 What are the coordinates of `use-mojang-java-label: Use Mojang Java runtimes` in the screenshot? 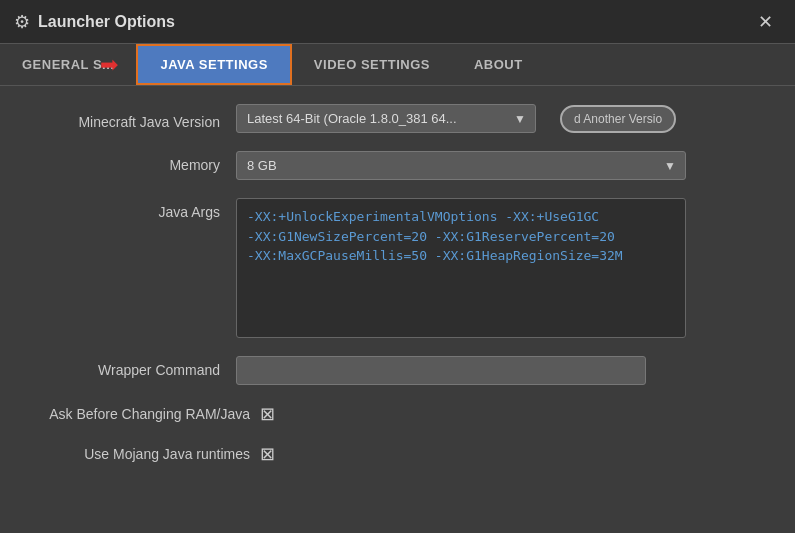 It's located at (140, 454).